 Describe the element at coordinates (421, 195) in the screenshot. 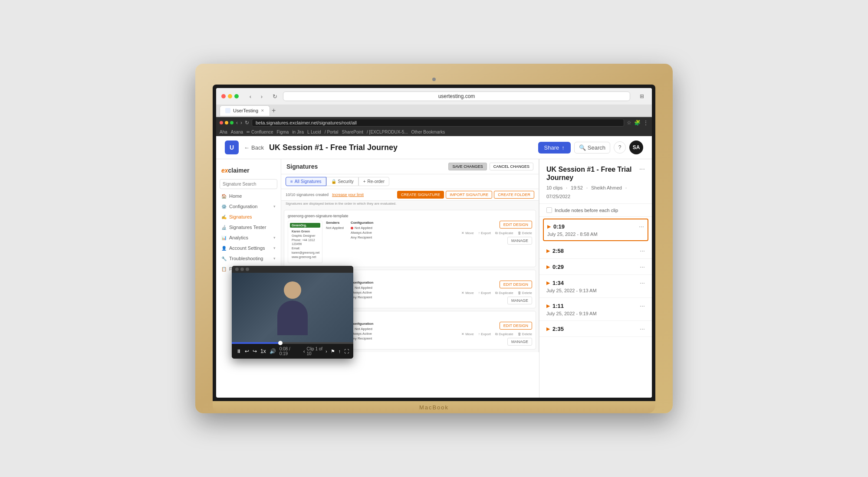

I see `create-signature-button: CREATE SIGNATURE` at that location.